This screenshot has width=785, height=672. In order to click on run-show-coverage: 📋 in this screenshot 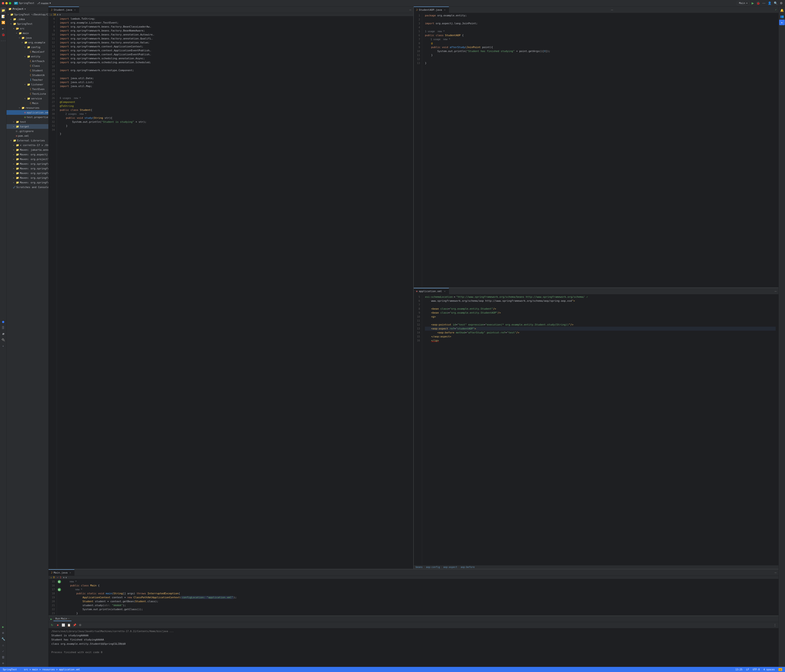, I will do `click(69, 625)`.